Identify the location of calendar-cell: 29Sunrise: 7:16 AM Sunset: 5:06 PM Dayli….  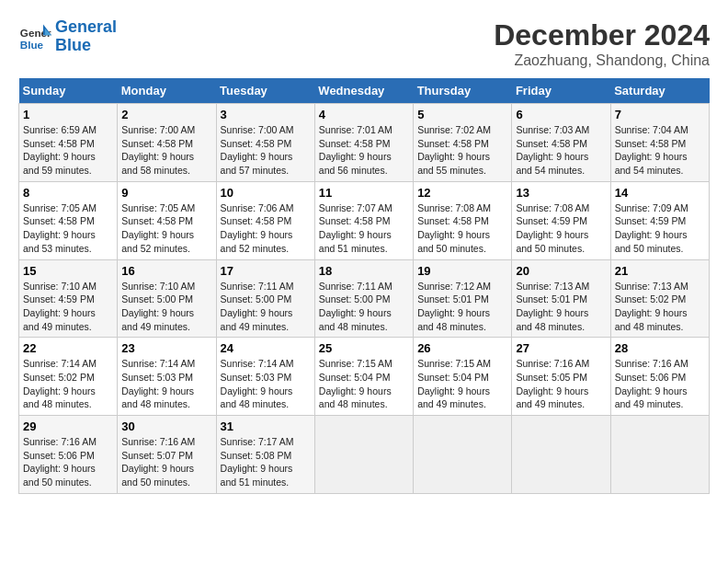
(68, 454).